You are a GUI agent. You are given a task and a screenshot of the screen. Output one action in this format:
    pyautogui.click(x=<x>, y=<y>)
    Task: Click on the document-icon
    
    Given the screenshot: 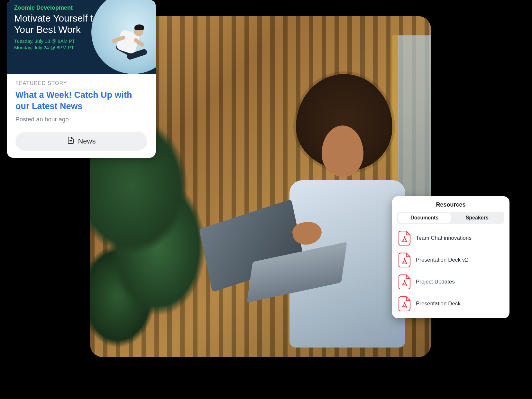 What is the action you would take?
    pyautogui.click(x=71, y=141)
    